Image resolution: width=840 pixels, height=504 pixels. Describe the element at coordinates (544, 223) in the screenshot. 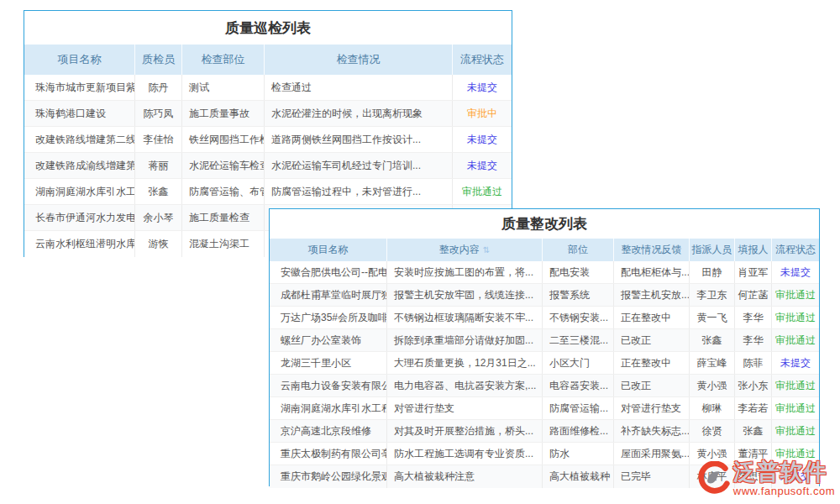

I see `rectification-table-title: 质量整改列表` at that location.